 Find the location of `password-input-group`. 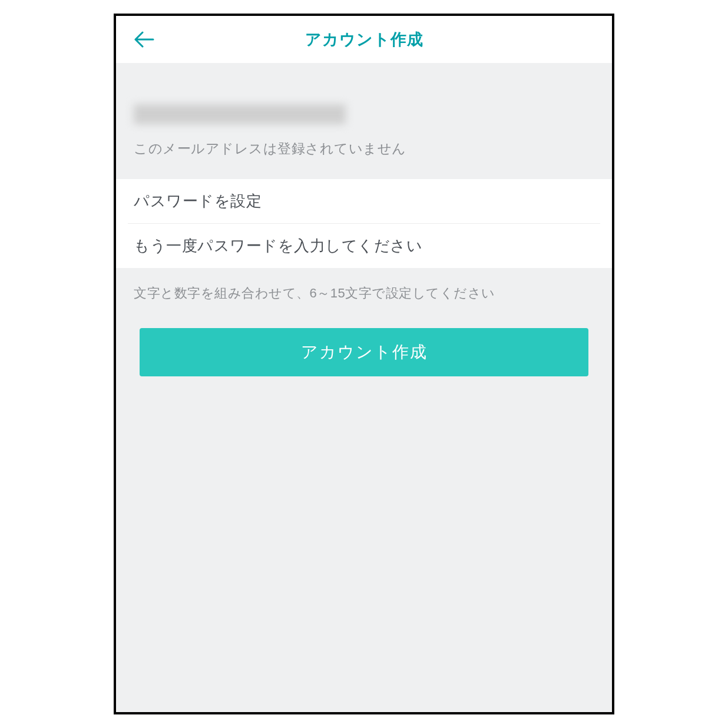

password-input-group is located at coordinates (364, 224).